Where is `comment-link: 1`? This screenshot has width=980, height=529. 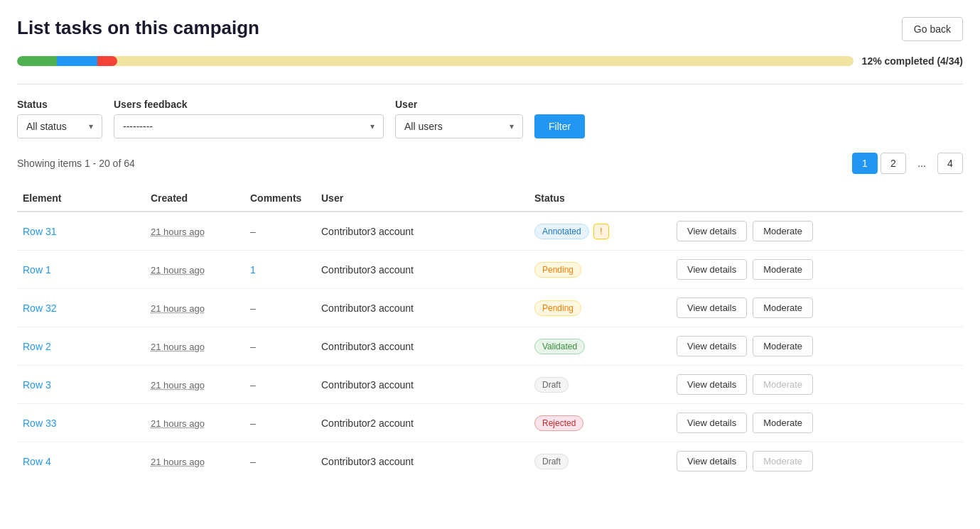
comment-link: 1 is located at coordinates (253, 270).